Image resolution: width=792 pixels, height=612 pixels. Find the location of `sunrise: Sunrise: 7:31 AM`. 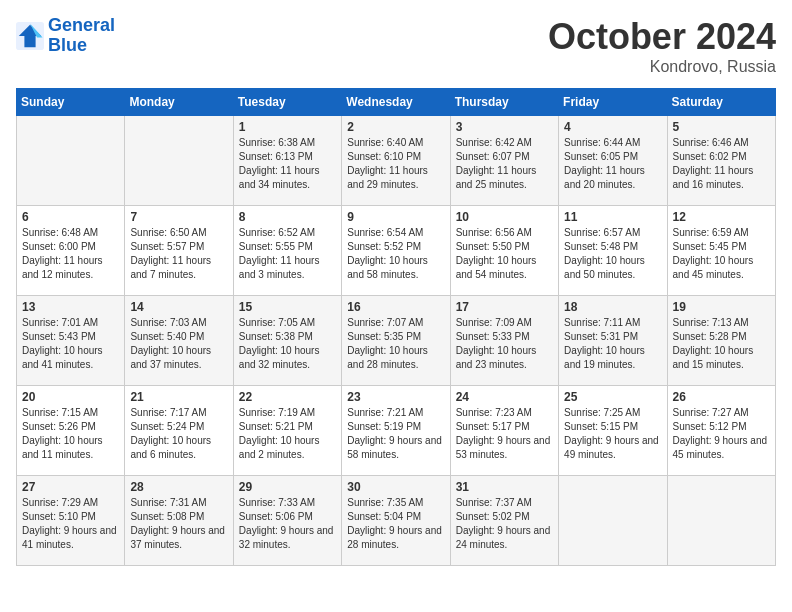

sunrise: Sunrise: 7:31 AM is located at coordinates (168, 502).